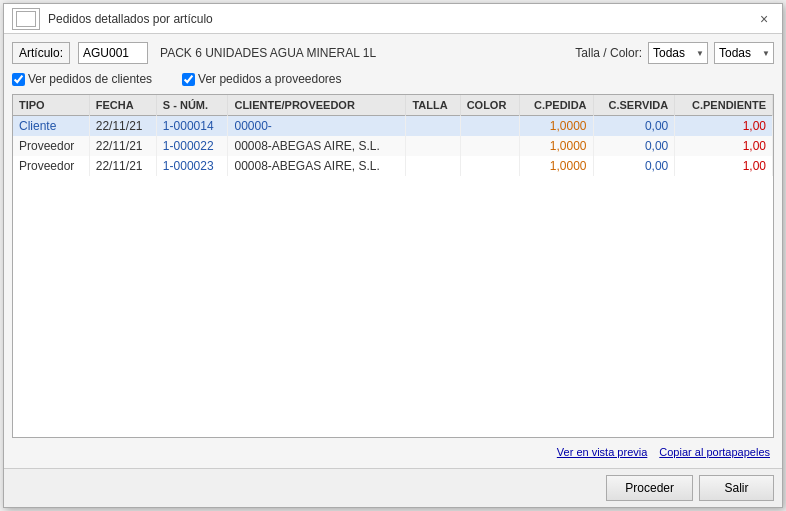  Describe the element at coordinates (678, 53) in the screenshot. I see `size-select: Todas` at that location.